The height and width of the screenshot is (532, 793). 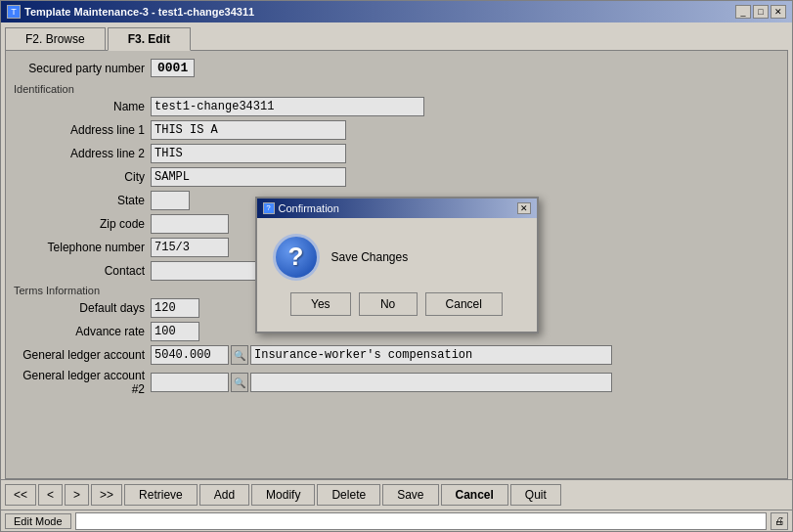 What do you see at coordinates (76, 495) in the screenshot?
I see `next-button: >` at bounding box center [76, 495].